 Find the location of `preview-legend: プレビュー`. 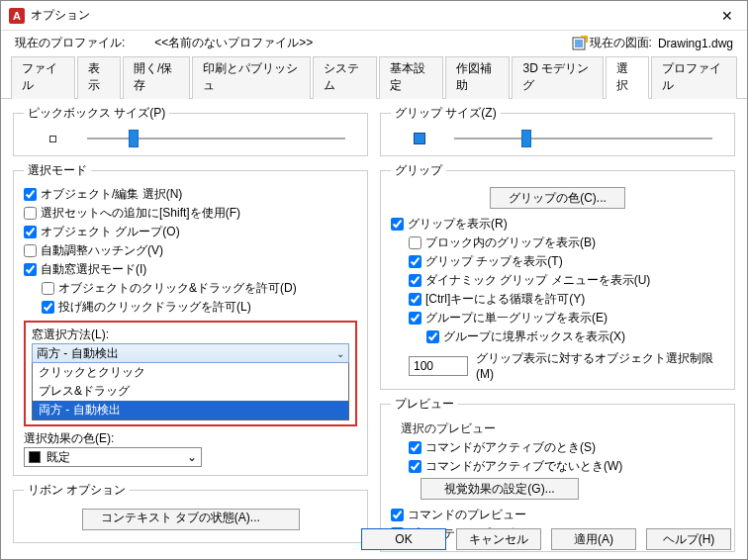

preview-legend: プレビュー is located at coordinates (424, 404).